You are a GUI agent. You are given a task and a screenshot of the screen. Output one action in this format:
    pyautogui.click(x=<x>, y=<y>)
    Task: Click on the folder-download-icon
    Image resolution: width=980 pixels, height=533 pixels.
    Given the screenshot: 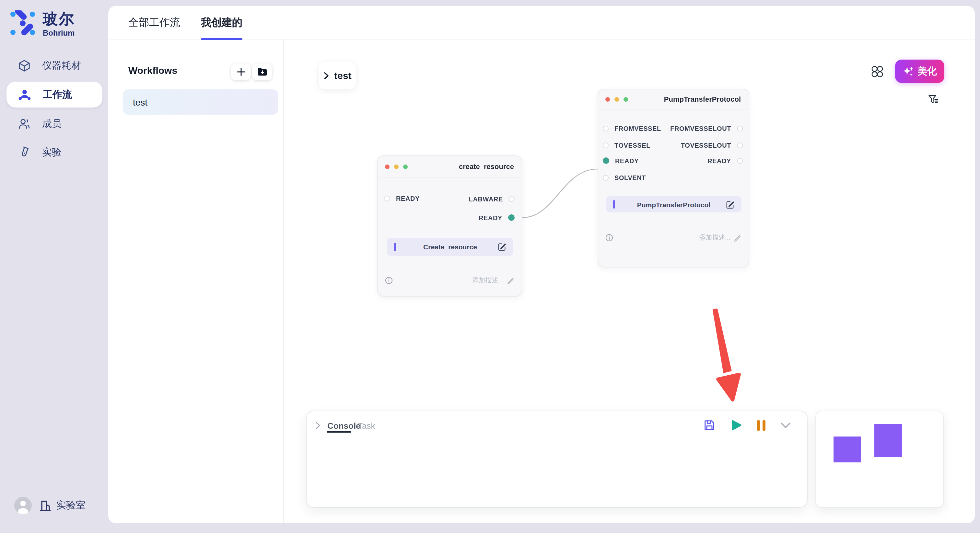 What is the action you would take?
    pyautogui.click(x=262, y=72)
    